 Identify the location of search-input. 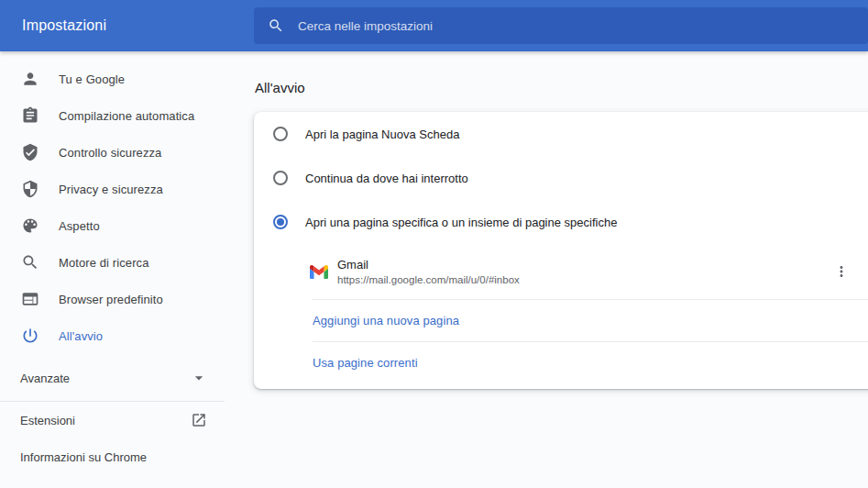
(582, 26).